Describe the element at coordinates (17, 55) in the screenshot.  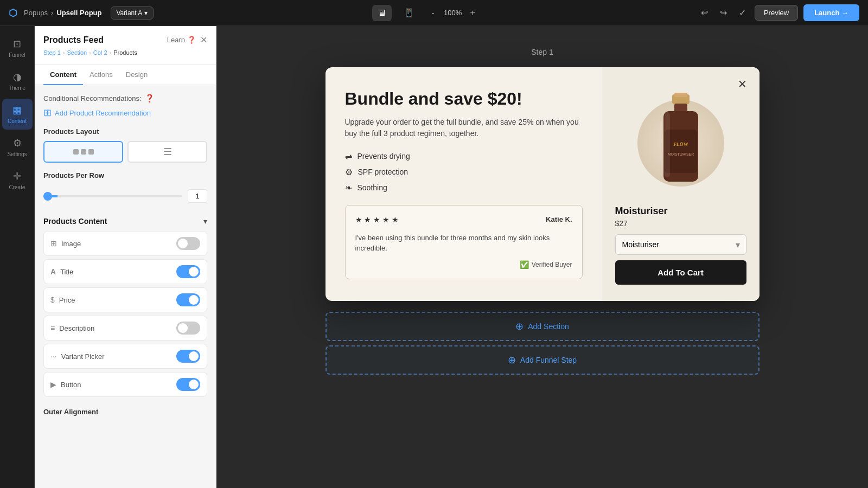
I see `sidebar-item-funnel-label: Funnel` at that location.